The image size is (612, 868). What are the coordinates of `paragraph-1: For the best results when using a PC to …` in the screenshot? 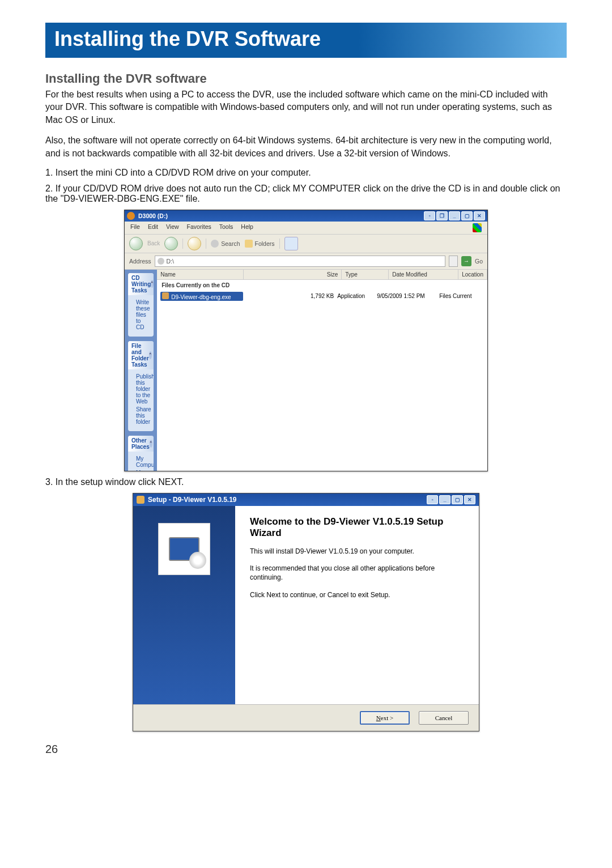 It's located at (306, 108).